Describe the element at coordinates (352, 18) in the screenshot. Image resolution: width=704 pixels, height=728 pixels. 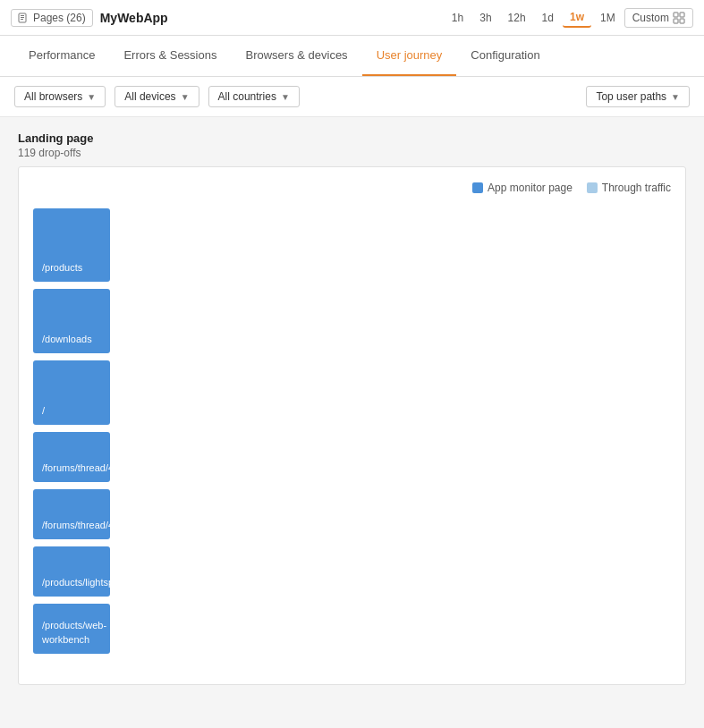
I see `top-bar: Pages (26) MyWebApp 1h 3h 12h 1d 1w 1M C…` at that location.